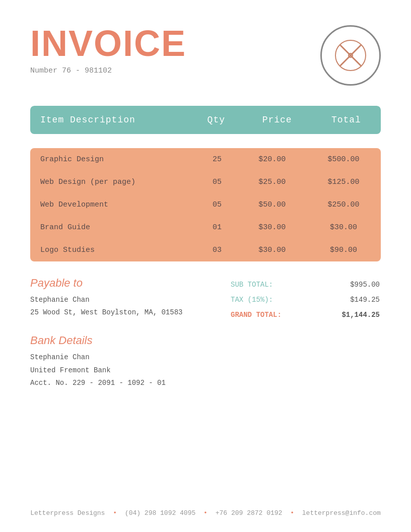  Describe the element at coordinates (206, 55) in the screenshot. I see `header: INVOICE Number 76 - 981102` at that location.